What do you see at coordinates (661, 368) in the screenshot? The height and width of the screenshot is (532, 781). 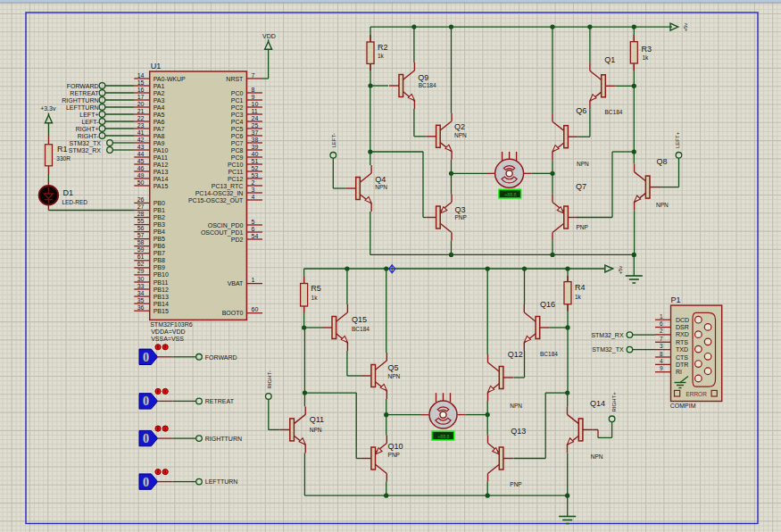 I see `svg-text: 9` at bounding box center [661, 368].